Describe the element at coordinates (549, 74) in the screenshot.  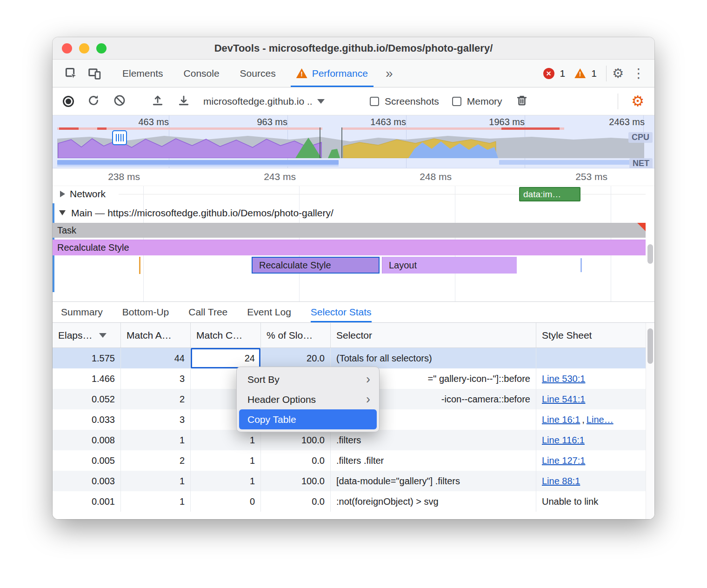
I see `error-count-icon: ✕` at that location.